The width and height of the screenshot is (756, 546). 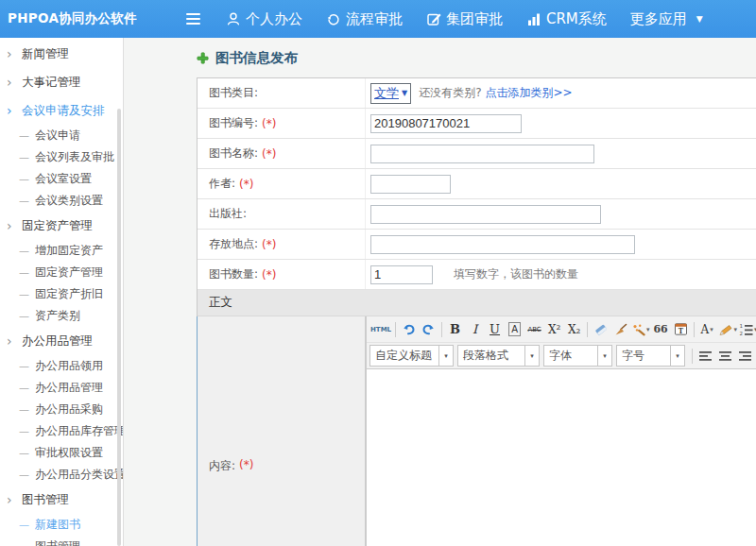 What do you see at coordinates (486, 214) in the screenshot?
I see `publisher-input` at bounding box center [486, 214].